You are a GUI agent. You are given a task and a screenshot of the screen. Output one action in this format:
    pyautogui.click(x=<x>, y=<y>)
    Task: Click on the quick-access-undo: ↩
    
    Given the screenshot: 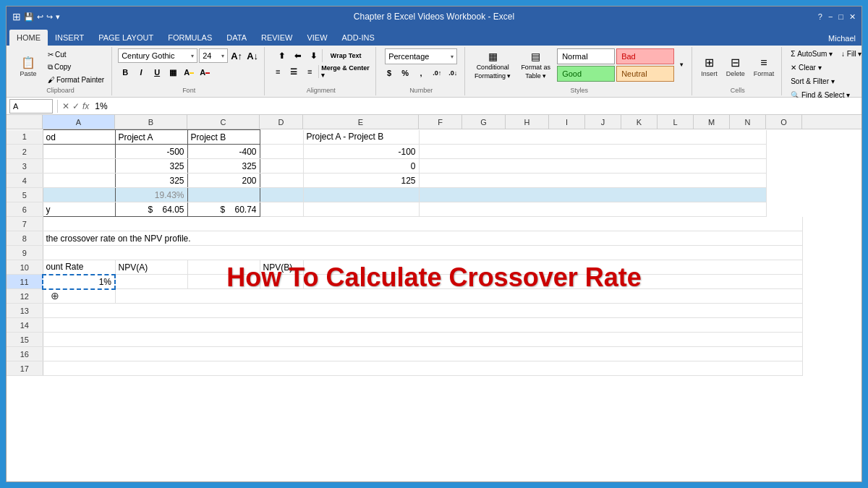 What is the action you would take?
    pyautogui.click(x=41, y=17)
    